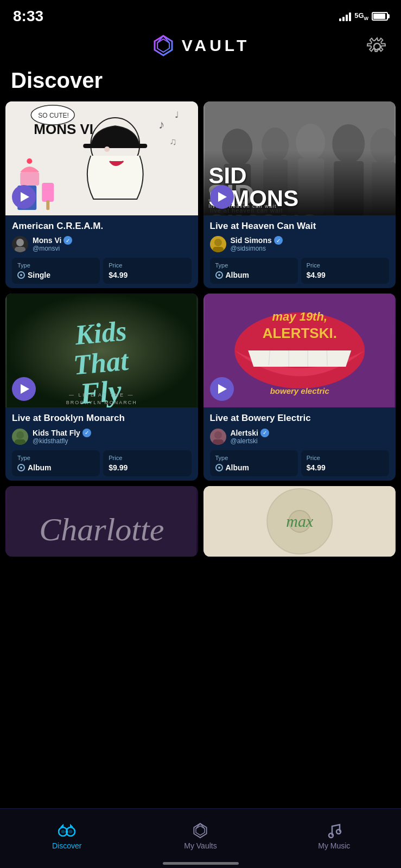 The width and height of the screenshot is (401, 868). I want to click on card-title-3: Live at Bowery Electric, so click(300, 418).